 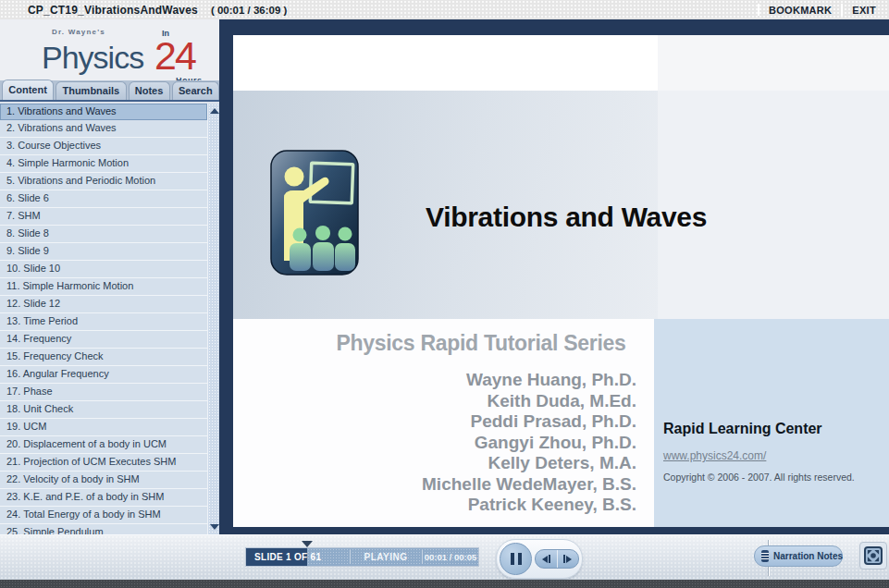 What do you see at coordinates (104, 165) in the screenshot?
I see `toc-item: 4. Simple Harmonic Motion` at bounding box center [104, 165].